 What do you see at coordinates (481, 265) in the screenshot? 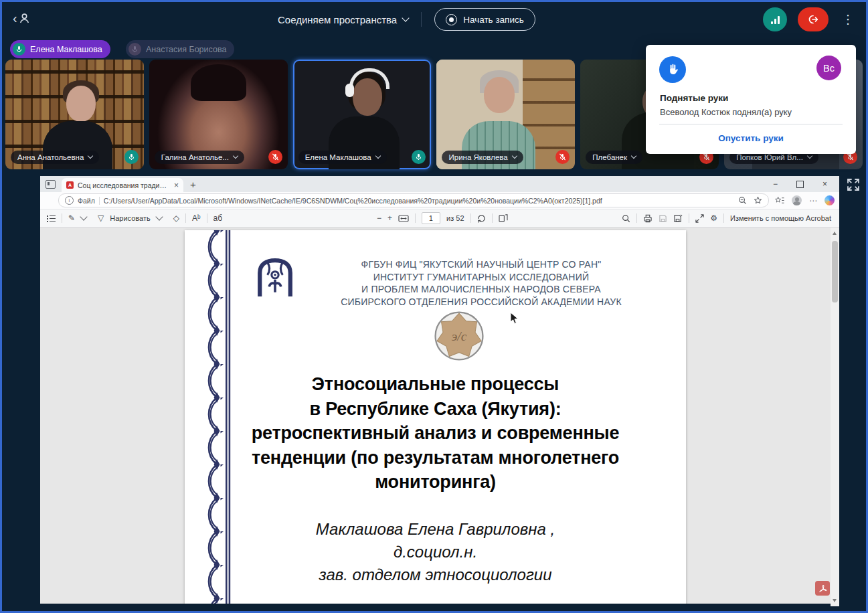
I see `header-line: ФГБУН ФИЦ "ЯКУТСКИЙ НАУЧНЫЙ ЦЕНТР СО РАН…` at bounding box center [481, 265].